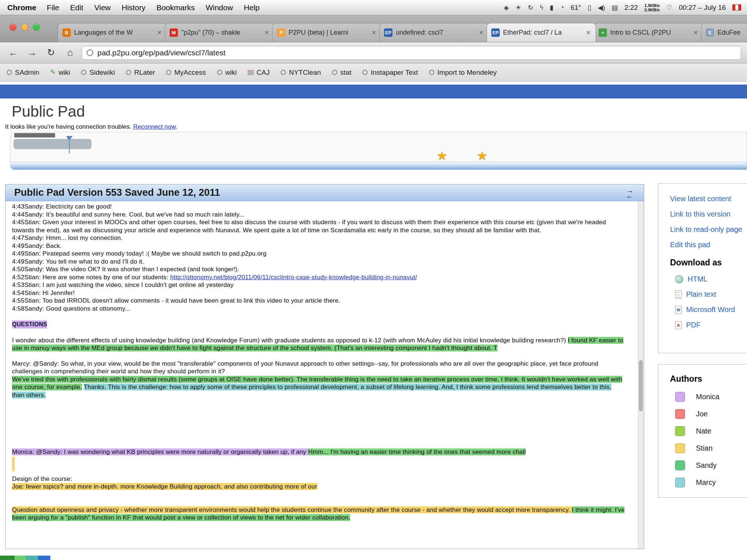 This screenshot has height=560, width=747. What do you see at coordinates (133, 8) in the screenshot?
I see `menu-history: History` at bounding box center [133, 8].